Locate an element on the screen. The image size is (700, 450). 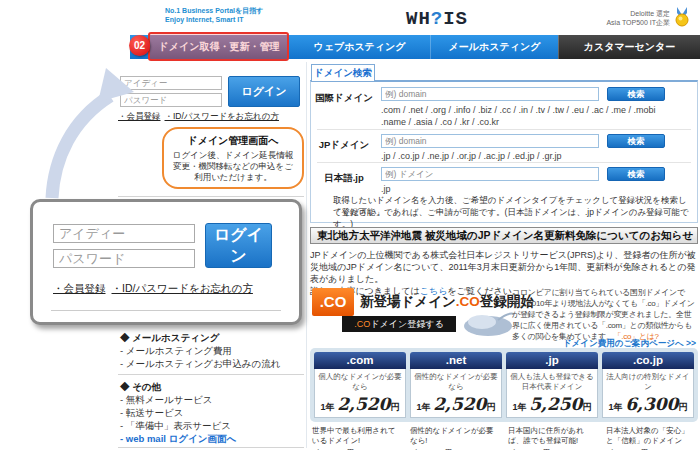
tld-header: .co.jp is located at coordinates (648, 360).